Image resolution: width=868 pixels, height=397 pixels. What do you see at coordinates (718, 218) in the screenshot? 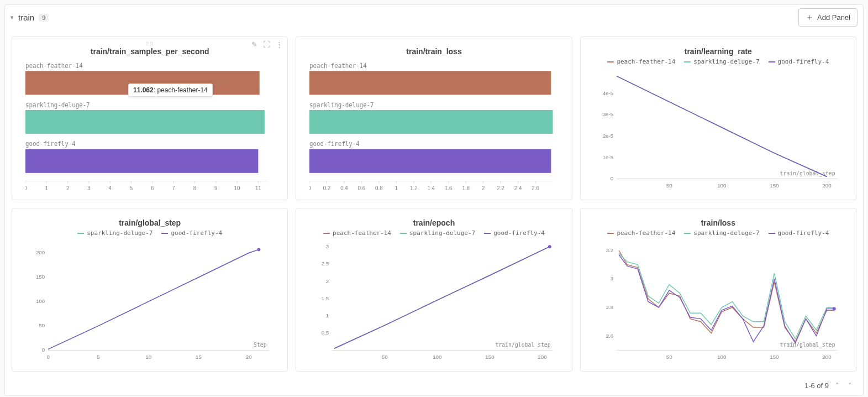
I see `panel-title: train/loss` at bounding box center [718, 218].